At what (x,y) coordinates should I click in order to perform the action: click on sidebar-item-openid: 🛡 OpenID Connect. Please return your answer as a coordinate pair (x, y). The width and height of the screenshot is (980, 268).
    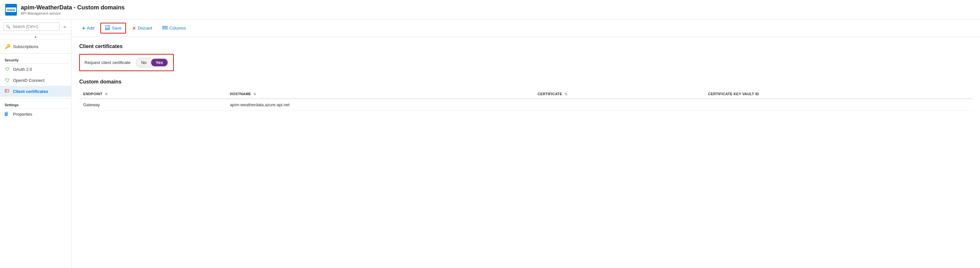
    Looking at the image, I should click on (36, 80).